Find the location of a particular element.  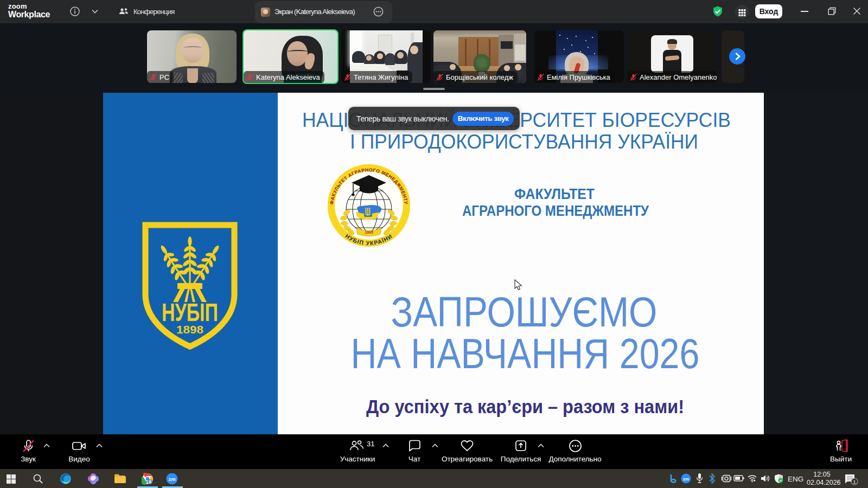

svg-text: B is located at coordinates (150, 481).